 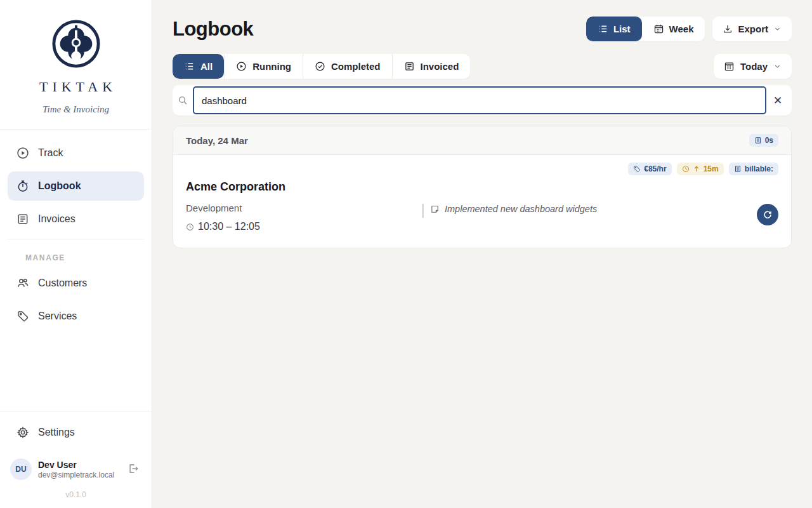 I want to click on rounding-badge: 15m, so click(x=700, y=169).